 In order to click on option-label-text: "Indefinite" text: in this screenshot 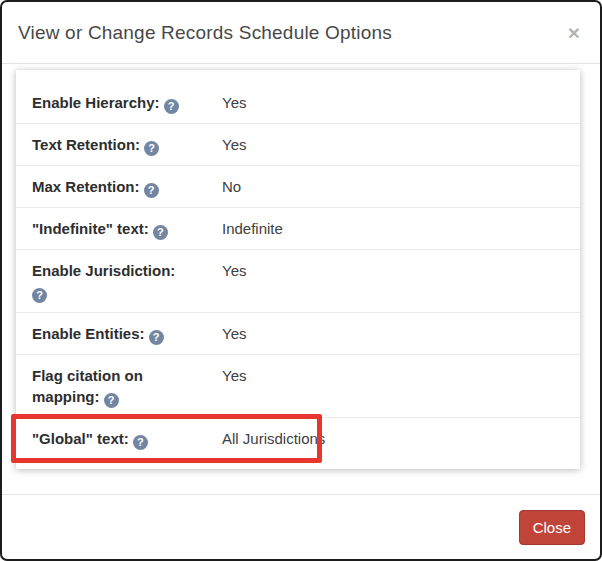, I will do `click(90, 228)`.